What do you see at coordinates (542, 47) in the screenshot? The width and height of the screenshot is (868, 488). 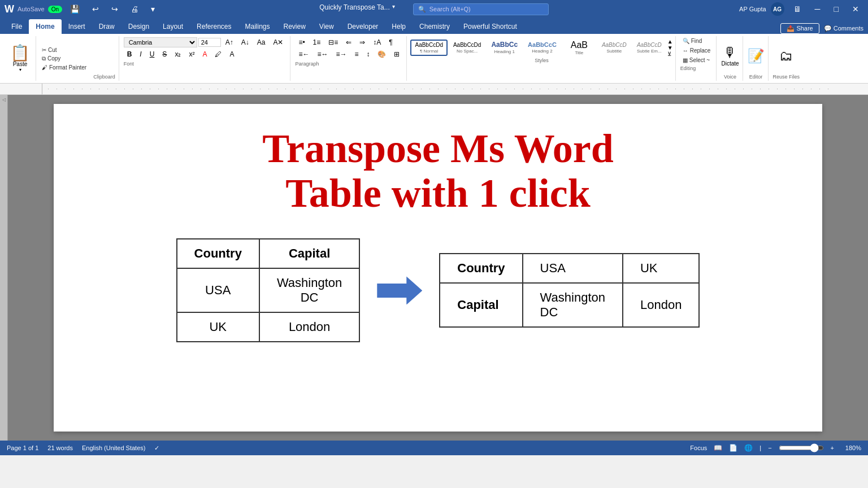 I see `style-heading2: AaBbCcC Heading 2` at bounding box center [542, 47].